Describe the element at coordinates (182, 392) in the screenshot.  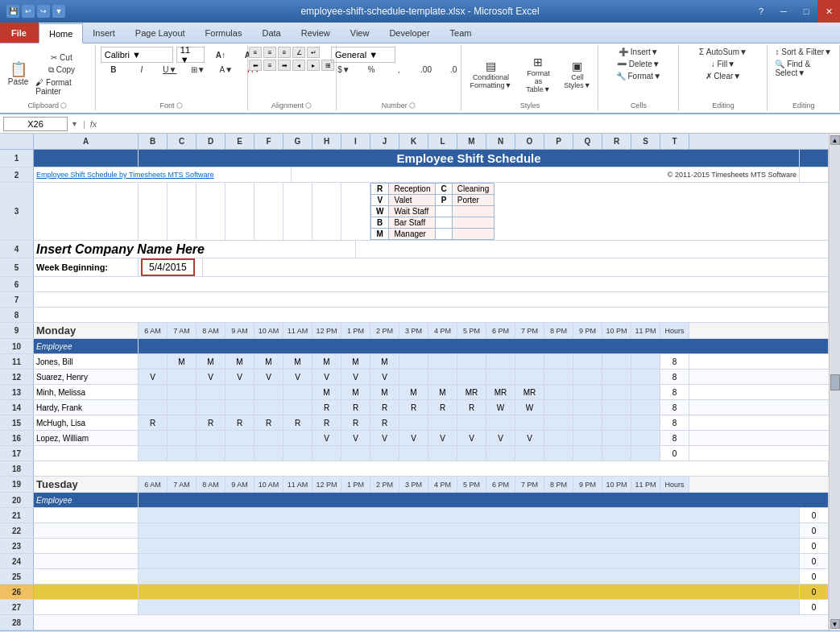
I see `r13-7am` at that location.